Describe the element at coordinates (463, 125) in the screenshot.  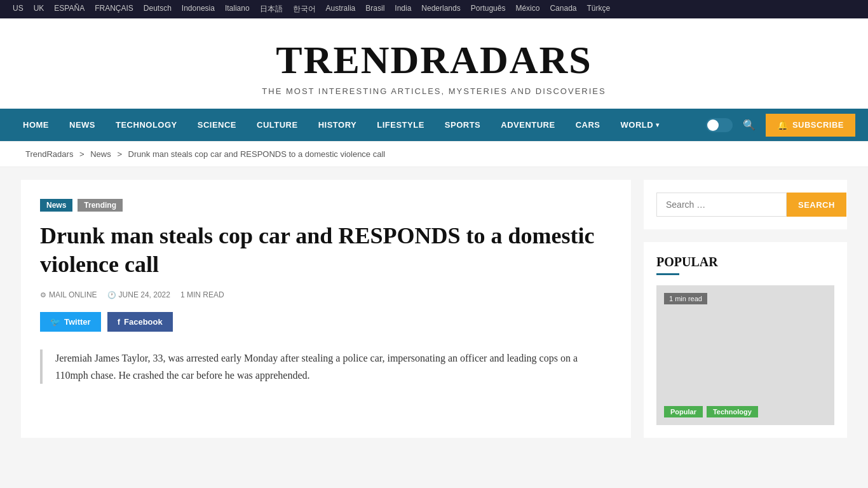
I see `nav-item-sports: SPORTS` at that location.